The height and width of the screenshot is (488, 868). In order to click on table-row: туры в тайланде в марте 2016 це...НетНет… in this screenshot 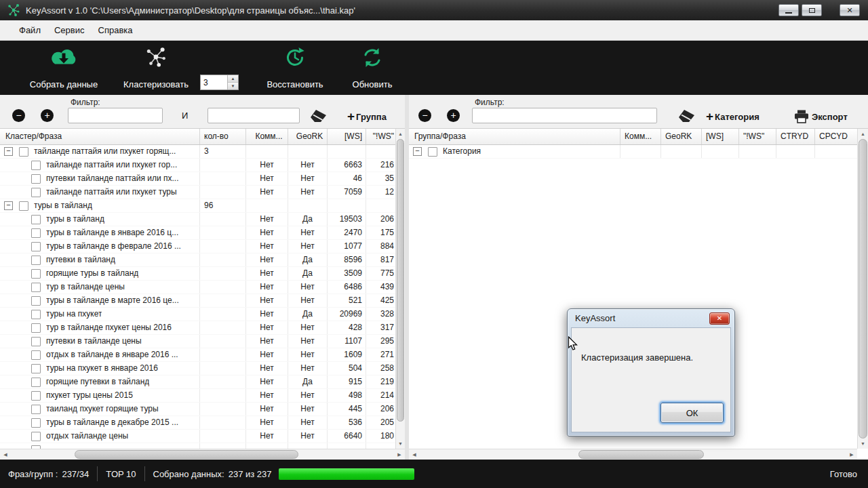, I will do `click(198, 301)`.